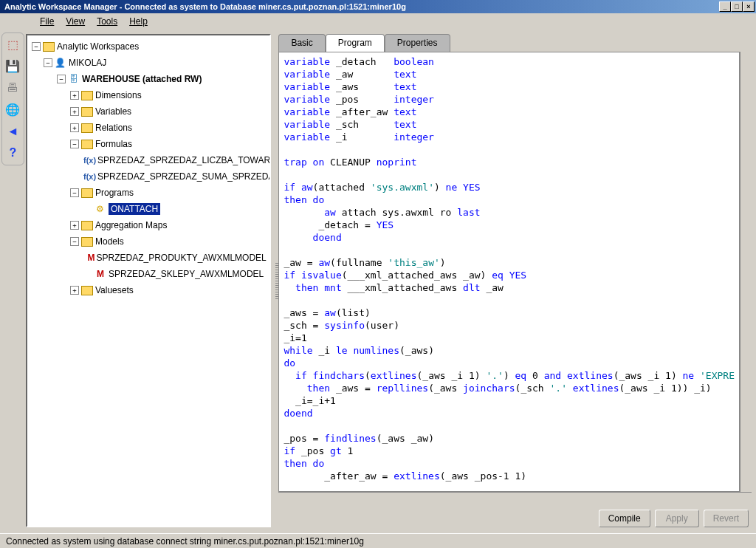  I want to click on globe-icon: 🌐, so click(13, 109).